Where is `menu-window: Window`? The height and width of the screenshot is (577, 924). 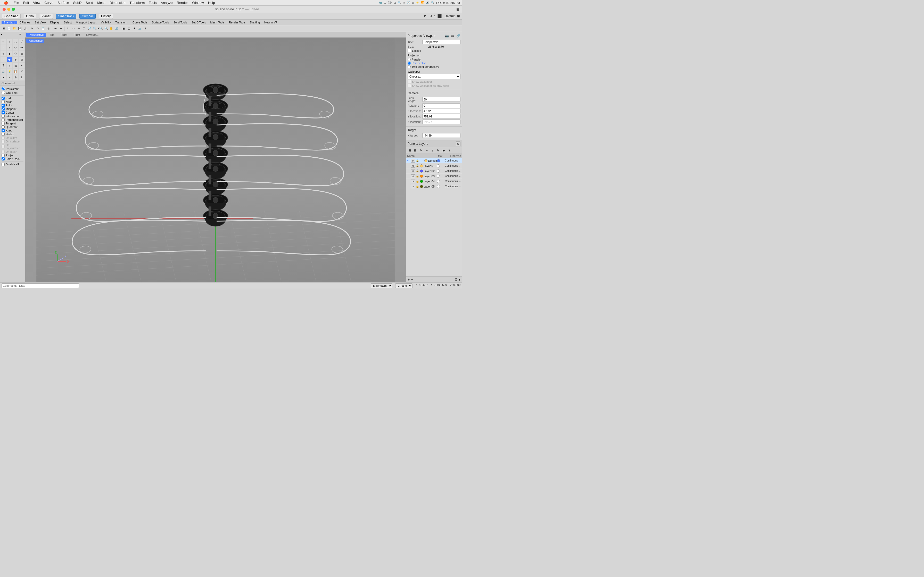
menu-window: Window is located at coordinates (198, 3).